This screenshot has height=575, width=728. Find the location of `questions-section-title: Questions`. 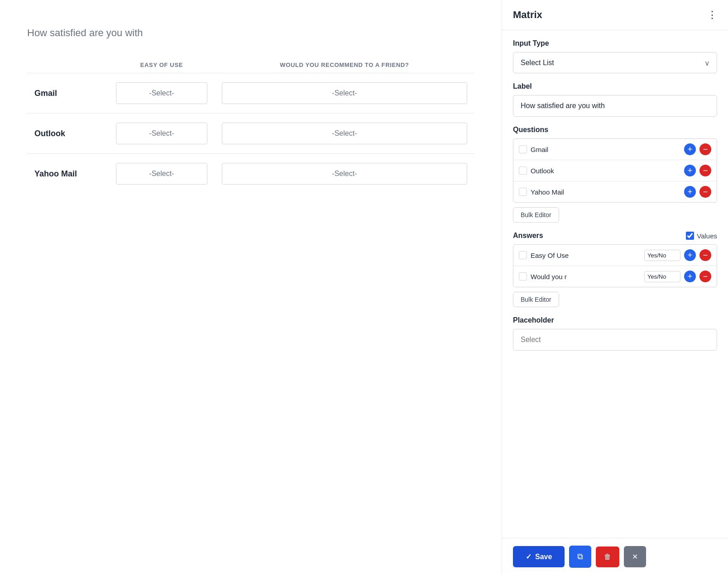

questions-section-title: Questions is located at coordinates (615, 130).